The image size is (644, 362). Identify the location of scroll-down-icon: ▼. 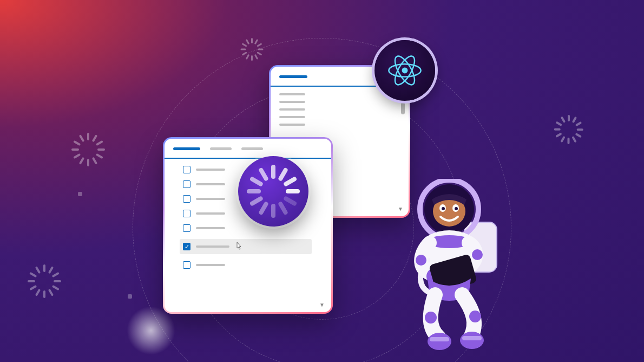
(322, 305).